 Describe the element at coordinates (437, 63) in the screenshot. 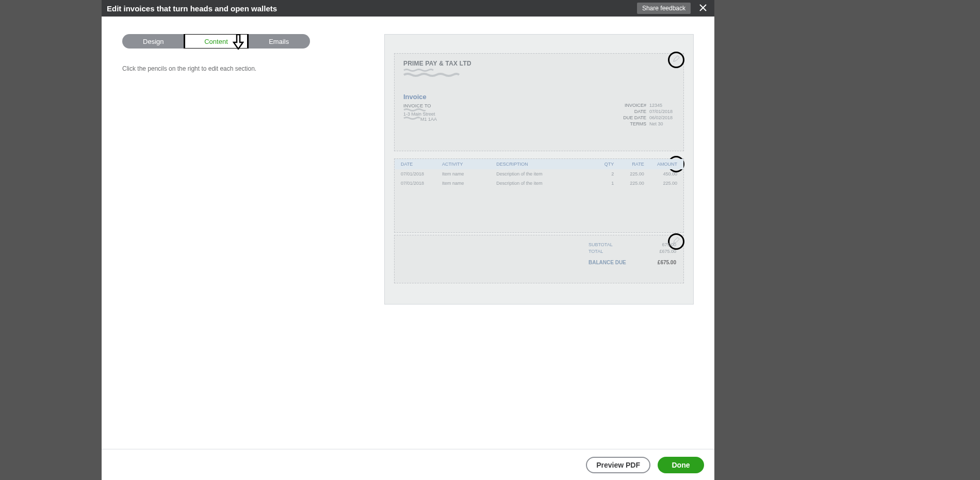

I see `company-name: PRIME PAY & TAX LTD` at that location.